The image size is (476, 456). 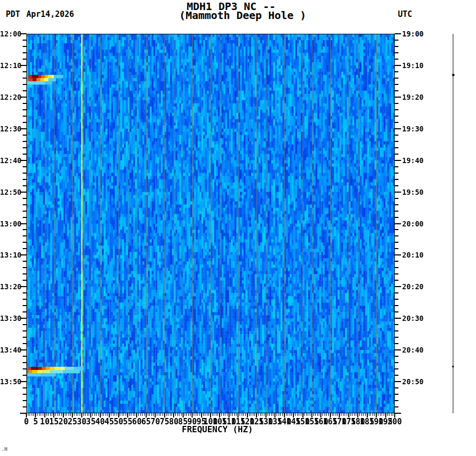 What do you see at coordinates (4, 450) in the screenshot?
I see `footer-mark: .H` at bounding box center [4, 450].